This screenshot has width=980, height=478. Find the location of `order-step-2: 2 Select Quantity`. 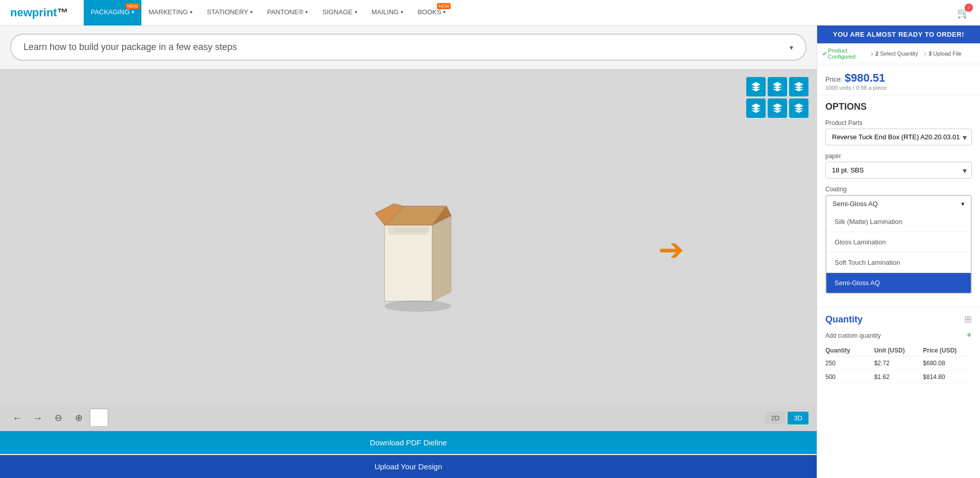

order-step-2: 2 Select Quantity is located at coordinates (898, 54).